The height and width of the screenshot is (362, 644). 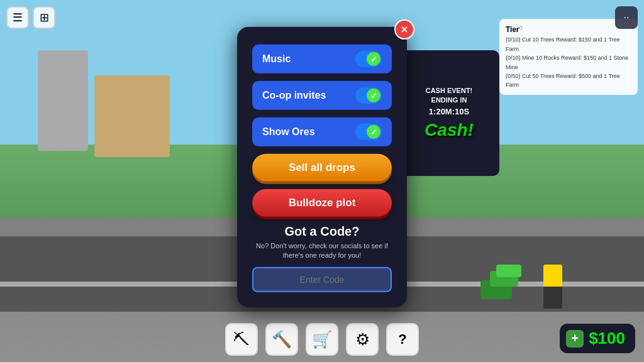 What do you see at coordinates (369, 59) in the screenshot?
I see `music-toggle: ✓` at bounding box center [369, 59].